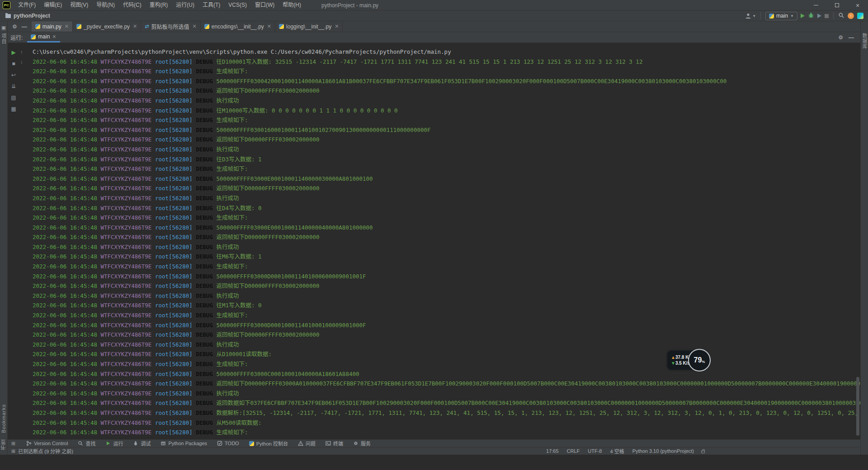 The height and width of the screenshot is (470, 868). I want to click on run-config-selector: main ▼, so click(781, 16).